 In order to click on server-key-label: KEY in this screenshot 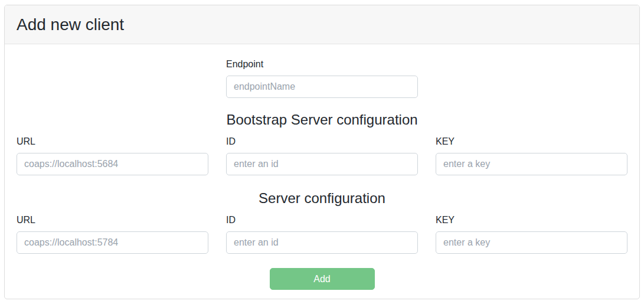, I will do `click(531, 220)`.